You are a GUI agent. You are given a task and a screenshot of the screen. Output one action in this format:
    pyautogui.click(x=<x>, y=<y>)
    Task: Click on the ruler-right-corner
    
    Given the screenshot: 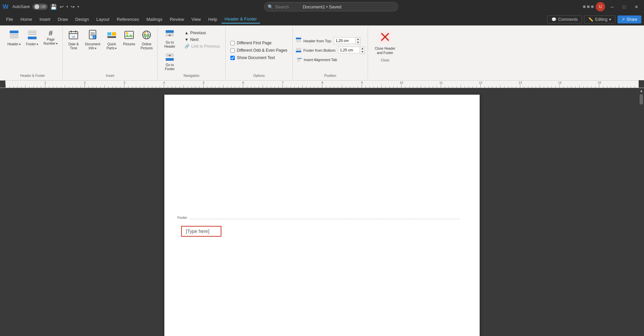 What is the action you would take?
    pyautogui.click(x=641, y=84)
    